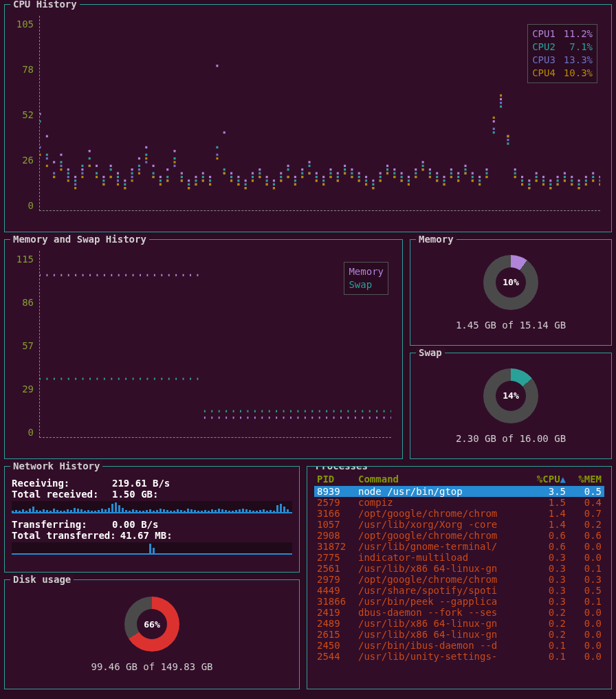 This screenshot has width=616, height=699. What do you see at coordinates (459, 579) in the screenshot?
I see `table-row: 2979 /opt/google/chrome/chrom 0.3 0.3` at bounding box center [459, 579].